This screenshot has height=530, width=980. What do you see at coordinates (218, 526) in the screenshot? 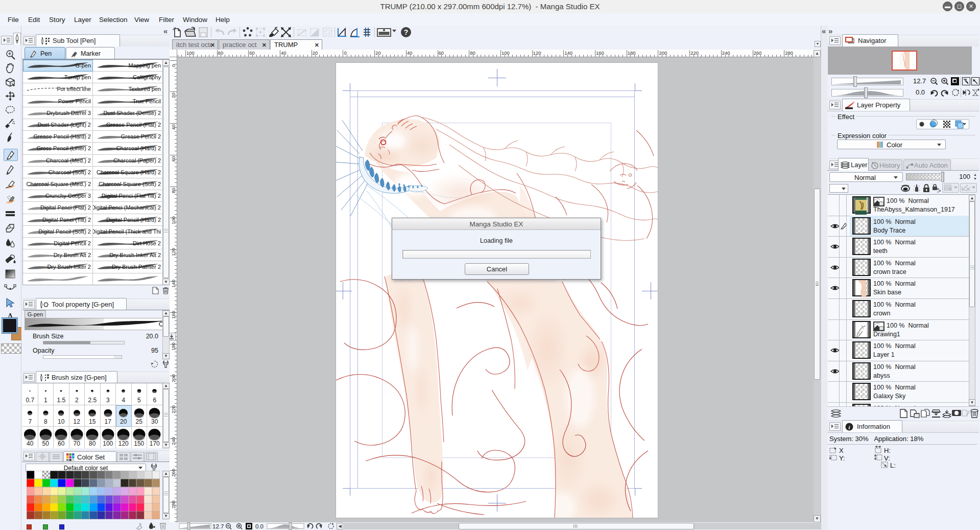
I see `svg-text: 12.7` at bounding box center [218, 526].